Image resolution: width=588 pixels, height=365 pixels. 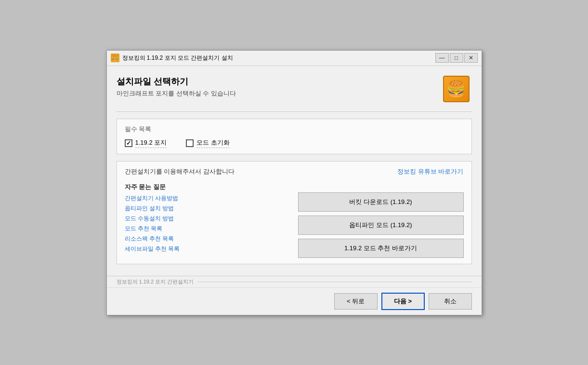 What do you see at coordinates (294, 282) in the screenshot?
I see `status-bar: 정보킹의 1.19.2 포지 간편설치기` at bounding box center [294, 282].